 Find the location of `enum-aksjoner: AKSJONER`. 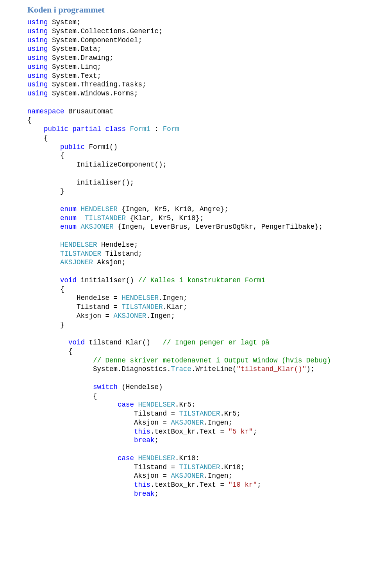

enum-aksjoner: AKSJONER is located at coordinates (97, 227).